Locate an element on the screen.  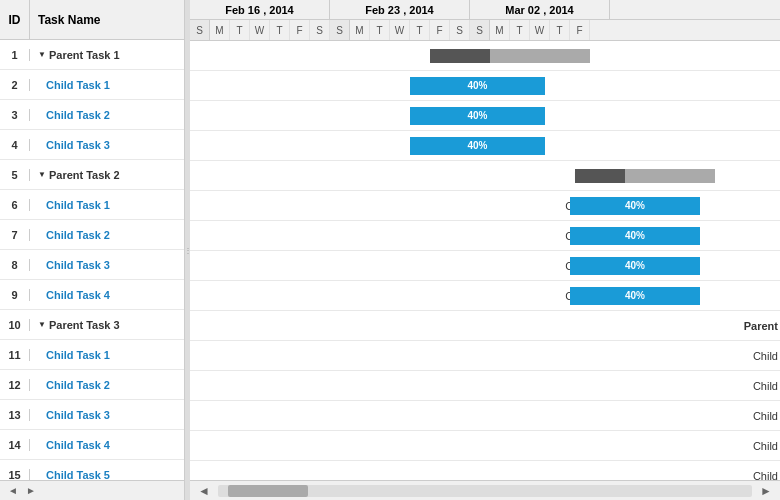
week-label-1: Feb 16 , 2014 is located at coordinates (260, 10).